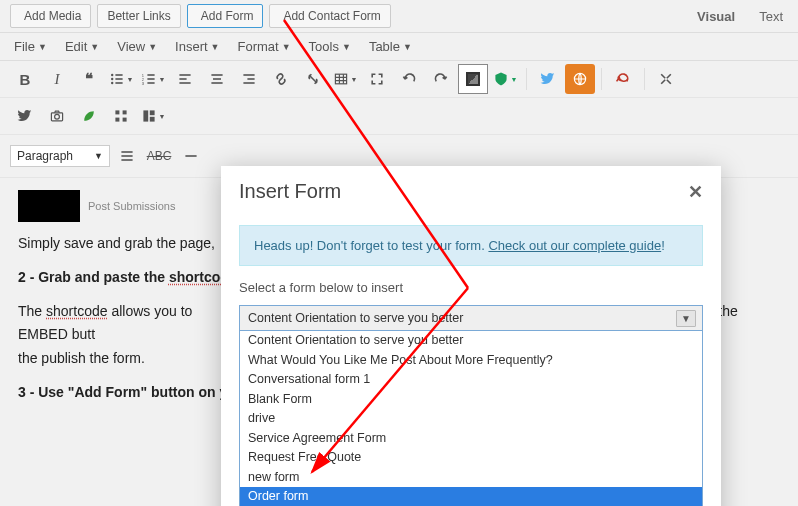 The image size is (798, 506). What do you see at coordinates (30, 46) in the screenshot?
I see `menu-file: File ▼` at bounding box center [30, 46].